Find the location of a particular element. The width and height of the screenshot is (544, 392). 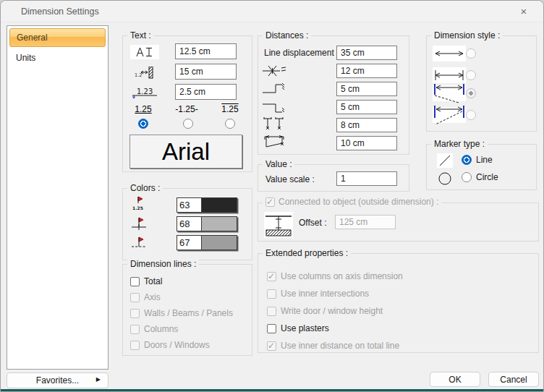

connected-to-object-group: Connected to object (outside dimension) … is located at coordinates (398, 222).